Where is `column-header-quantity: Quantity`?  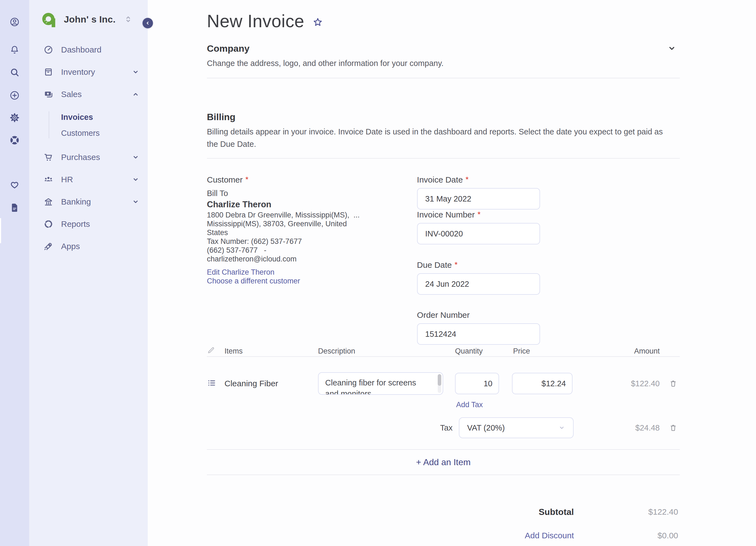 column-header-quantity: Quantity is located at coordinates (477, 351).